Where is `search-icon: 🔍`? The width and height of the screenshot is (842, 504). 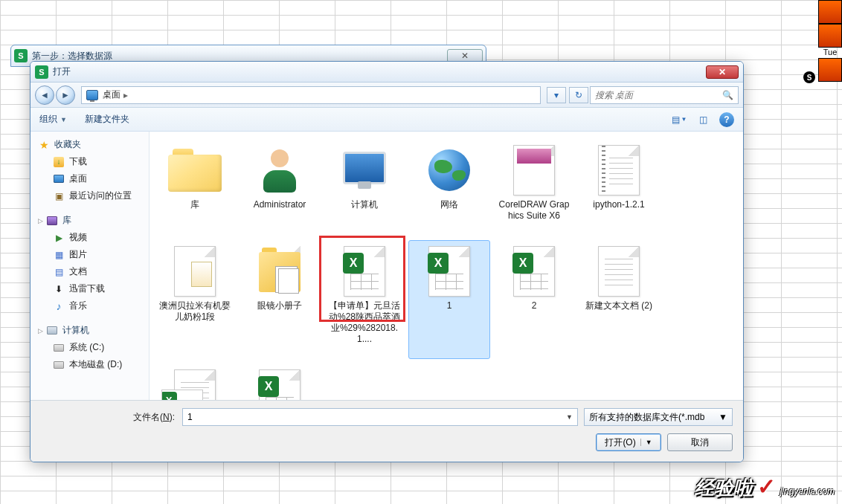 search-icon: 🔍 is located at coordinates (727, 95).